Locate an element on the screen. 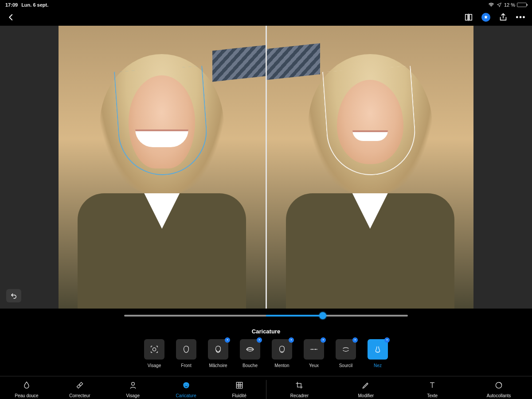  tool-texte: Texte is located at coordinates (432, 387).